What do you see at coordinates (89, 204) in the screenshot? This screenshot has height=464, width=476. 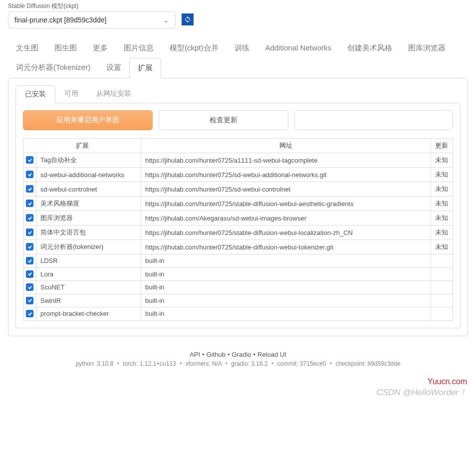 I see `ext-name: 美术风格梯度` at bounding box center [89, 204].